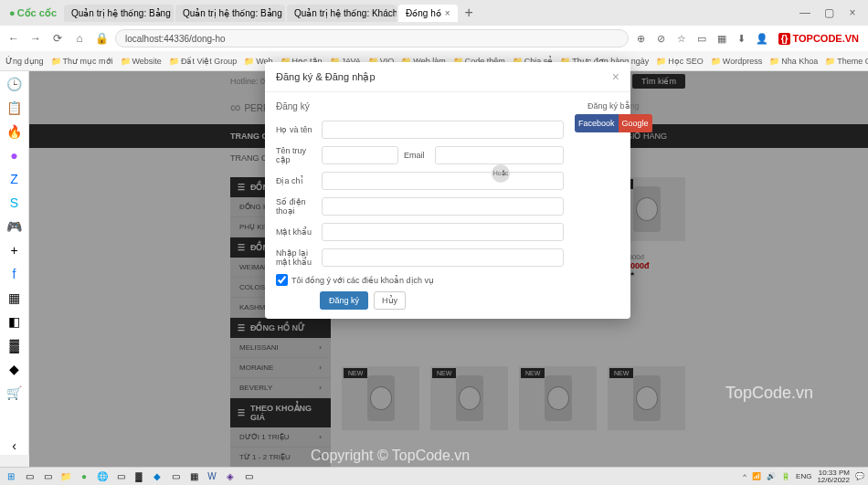 This screenshot has width=868, height=485. I want to click on cancel-button: Hủy, so click(389, 300).